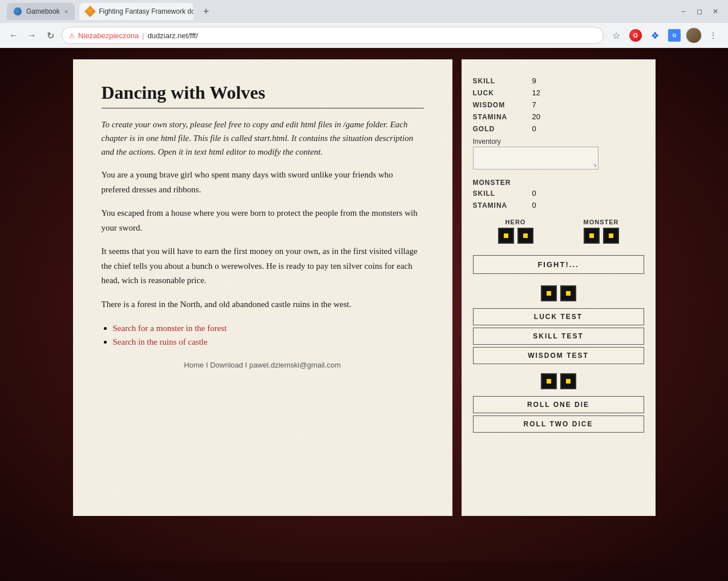  What do you see at coordinates (501, 93) in the screenshot?
I see `luck-label: LUCK` at bounding box center [501, 93].